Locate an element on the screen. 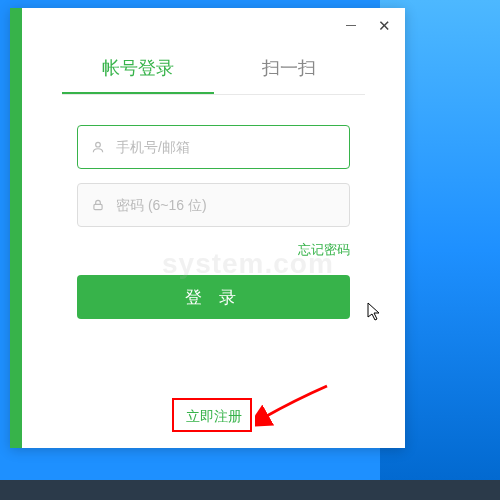  username-input is located at coordinates (228, 147).